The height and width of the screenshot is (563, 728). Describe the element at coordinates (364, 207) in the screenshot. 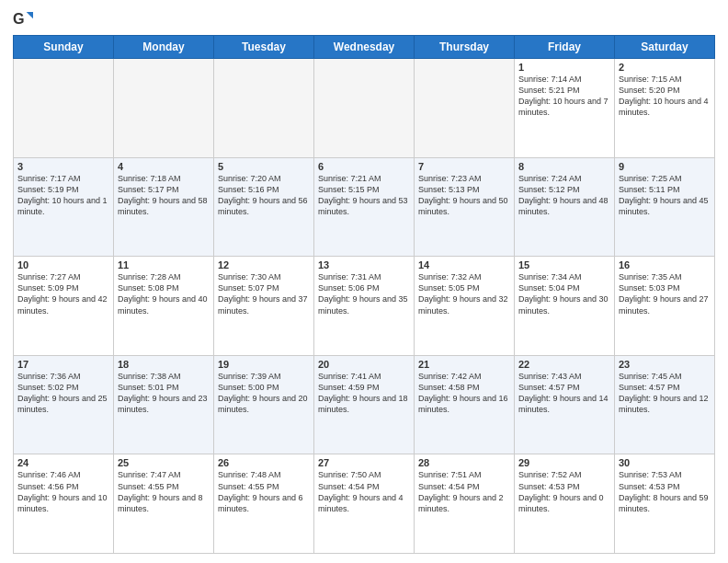

I see `calendar-cell: 6Sunrise: 7:21 AMSunset: 5:15 PMDaylight…` at that location.